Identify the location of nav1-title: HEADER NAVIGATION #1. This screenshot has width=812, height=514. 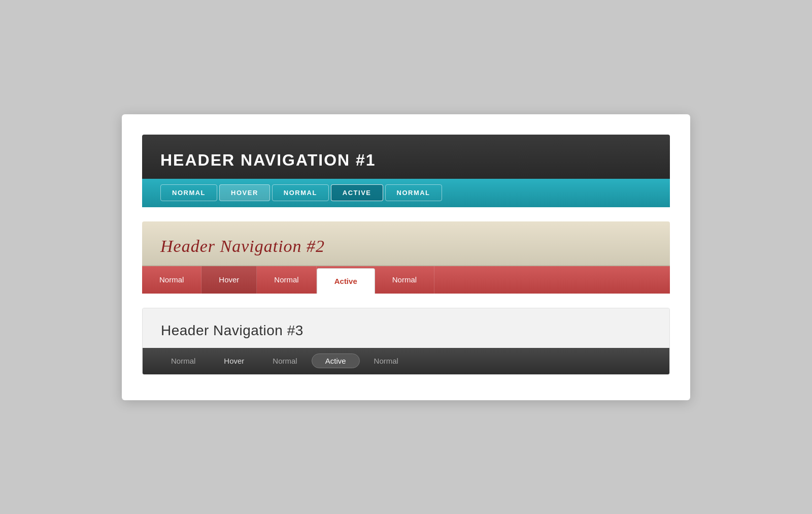
(268, 160).